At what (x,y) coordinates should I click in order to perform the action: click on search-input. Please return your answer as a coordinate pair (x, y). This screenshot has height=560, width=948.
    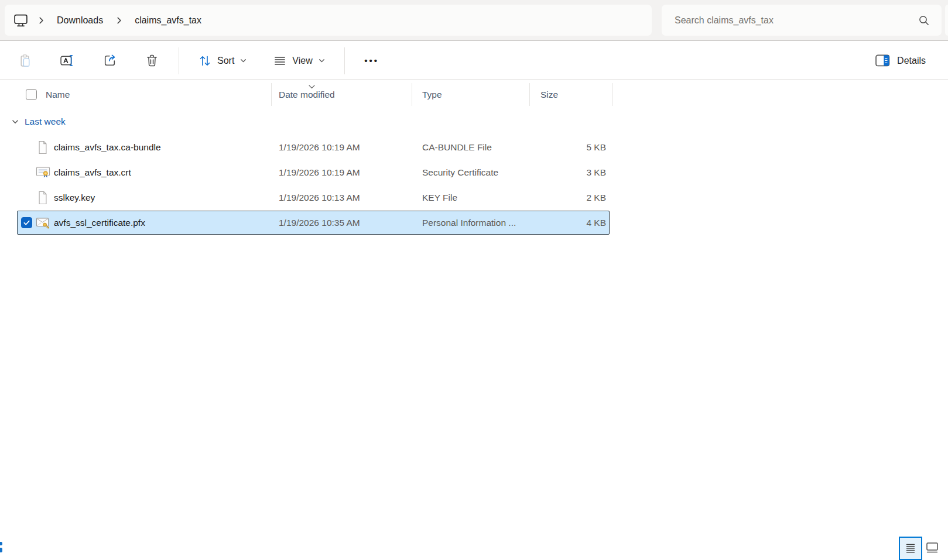
    Looking at the image, I should click on (796, 20).